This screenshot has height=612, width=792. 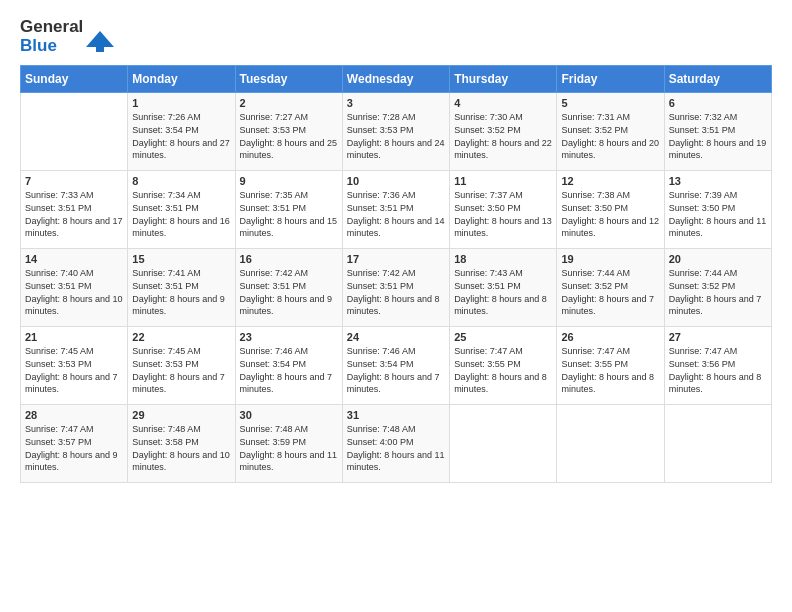 What do you see at coordinates (289, 214) in the screenshot?
I see `day-info: Sunrise: 7:35 AM Sunset: 3:51 PM Dayligh…` at bounding box center [289, 214].